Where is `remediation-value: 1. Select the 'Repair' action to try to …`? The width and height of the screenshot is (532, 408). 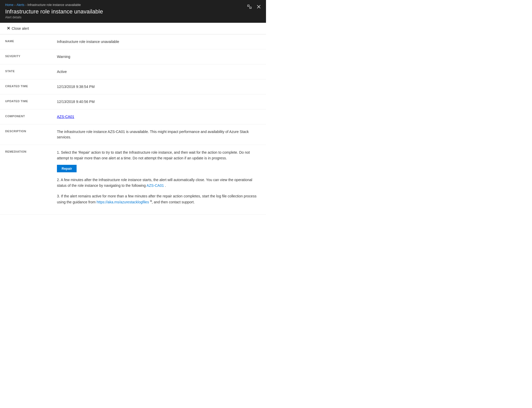
remediation-value: 1. Select the 'Repair' action to try to … is located at coordinates (159, 180).